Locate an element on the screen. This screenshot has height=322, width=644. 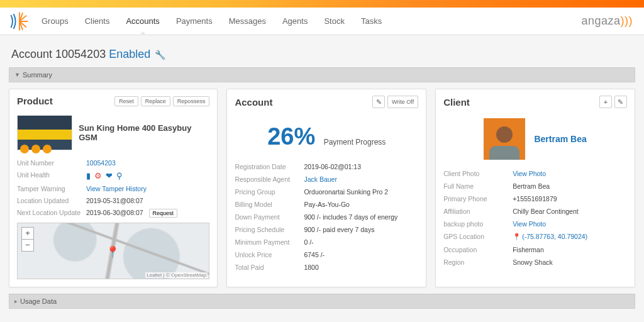
nav-stock: Stock is located at coordinates (335, 21).